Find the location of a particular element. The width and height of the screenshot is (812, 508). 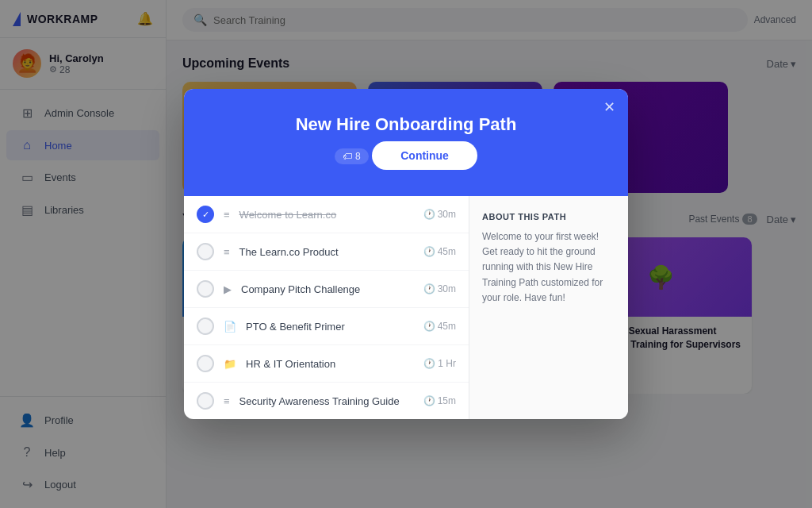

list-item: ✓ ≡ Welcome to Learn.co 🕐 30m is located at coordinates (327, 214).